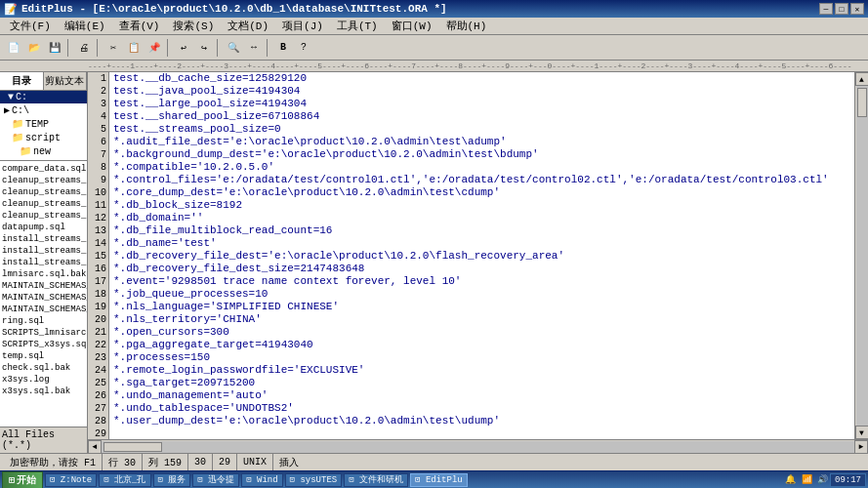 Image resolution: width=868 pixels, height=488 pixels. What do you see at coordinates (30, 25) in the screenshot?
I see `menu-item-F: 文件(F)` at bounding box center [30, 25].